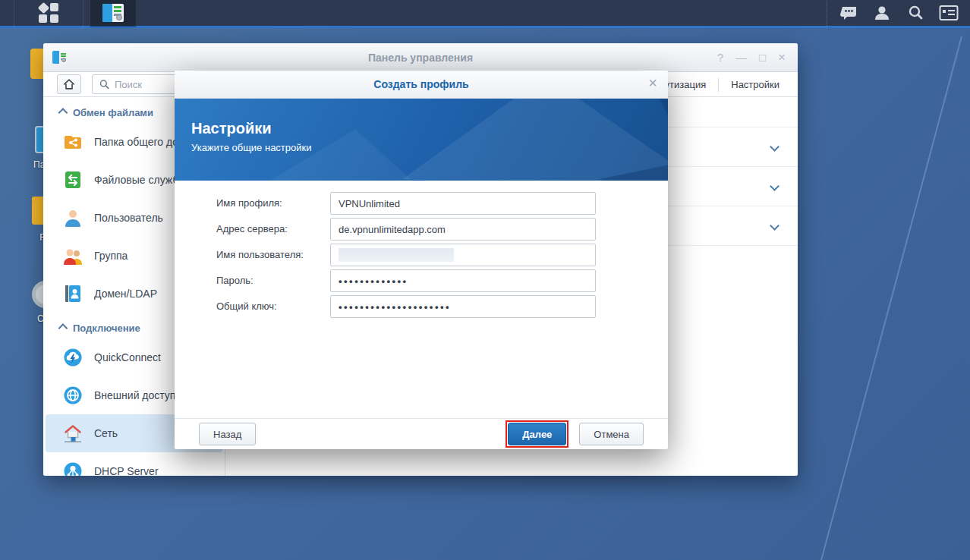  I want to click on group-icon, so click(73, 256).